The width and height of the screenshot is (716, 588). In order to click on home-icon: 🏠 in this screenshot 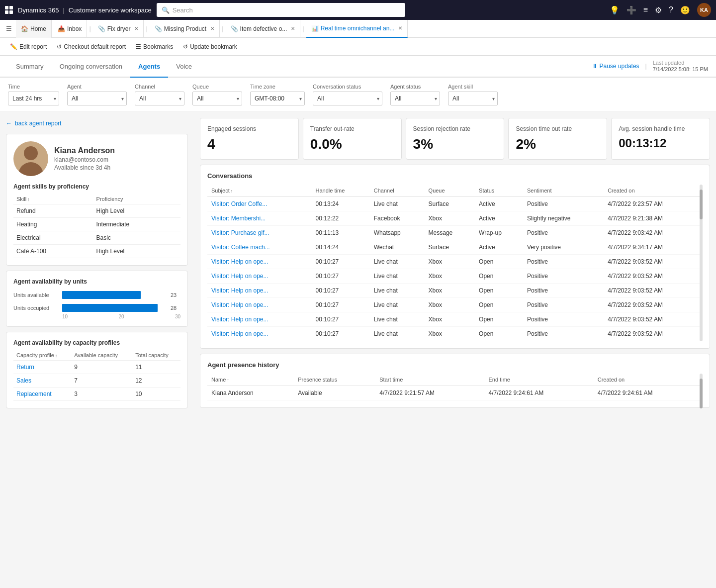, I will do `click(25, 29)`.